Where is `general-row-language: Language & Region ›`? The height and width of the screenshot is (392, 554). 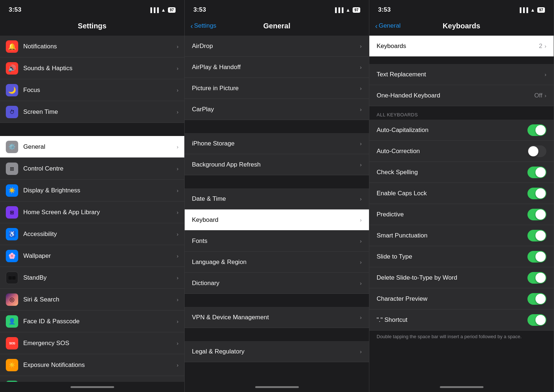
general-row-language: Language & Region › is located at coordinates (277, 262).